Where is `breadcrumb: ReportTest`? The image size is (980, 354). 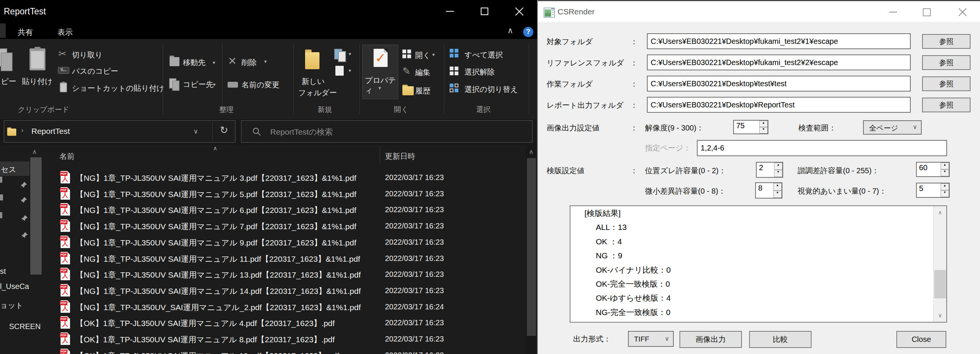
breadcrumb: ReportTest is located at coordinates (51, 131).